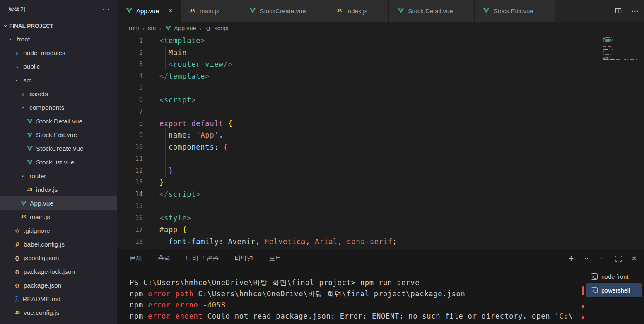  Describe the element at coordinates (284, 11) in the screenshot. I see `tab-StockCreate.vue: StockCreate.vue×` at that location.